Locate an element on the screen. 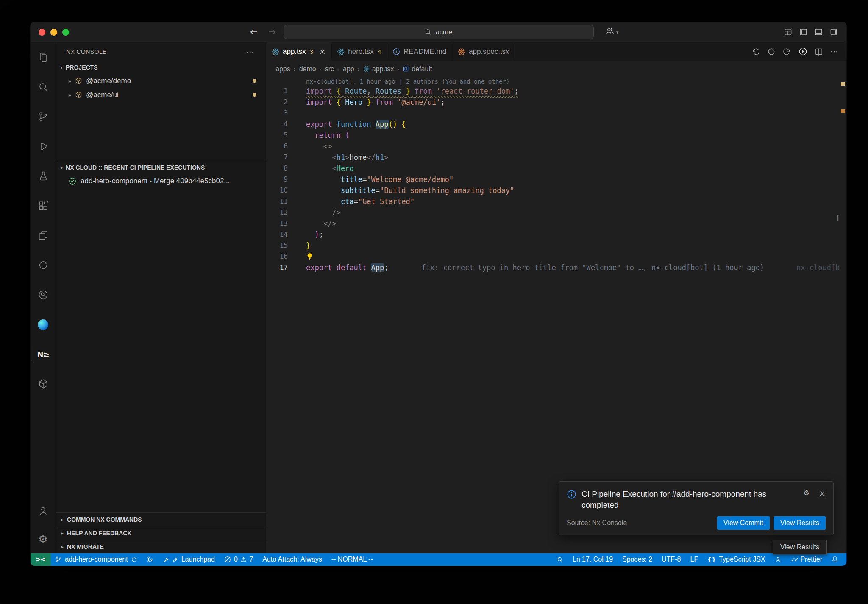 The image size is (868, 604). breadcrumb-item-apps: apps is located at coordinates (283, 69).